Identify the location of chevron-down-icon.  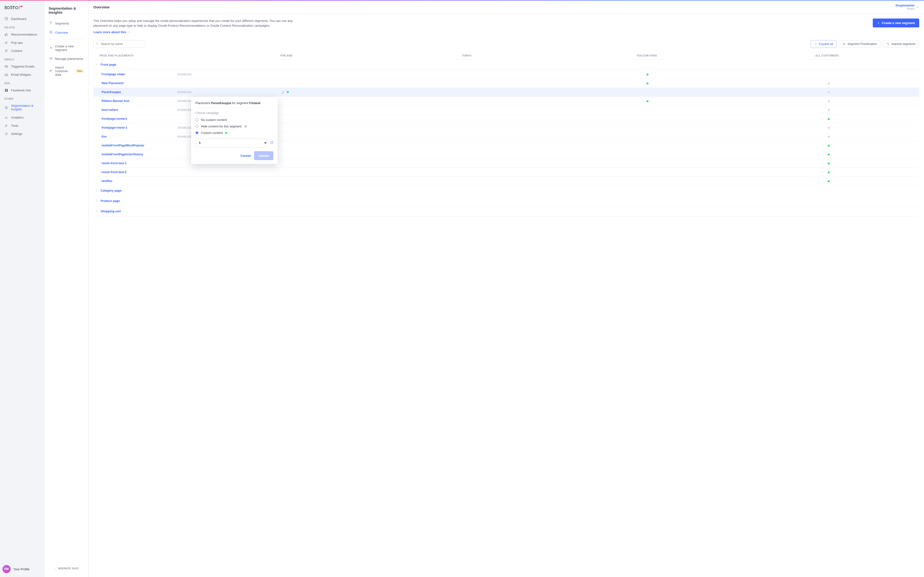
(918, 7).